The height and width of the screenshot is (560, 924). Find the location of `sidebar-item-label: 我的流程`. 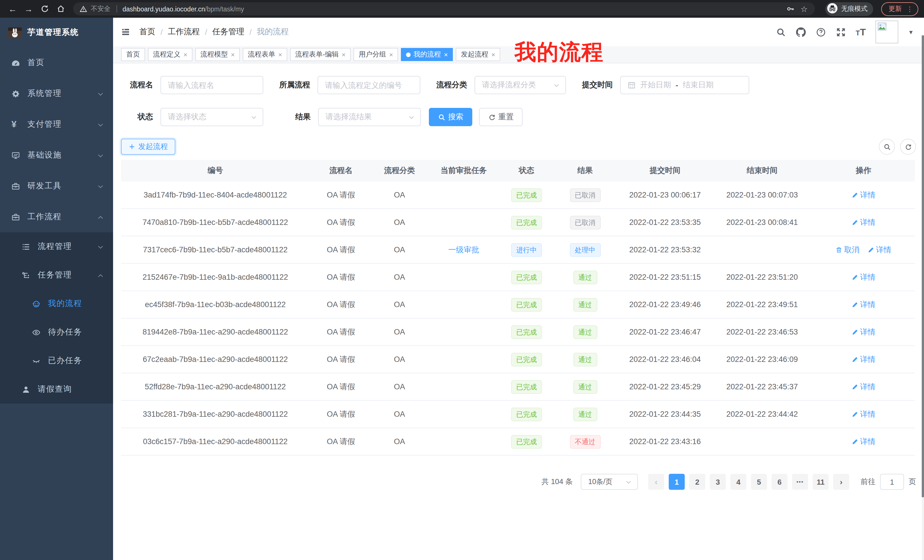

sidebar-item-label: 我的流程 is located at coordinates (65, 304).